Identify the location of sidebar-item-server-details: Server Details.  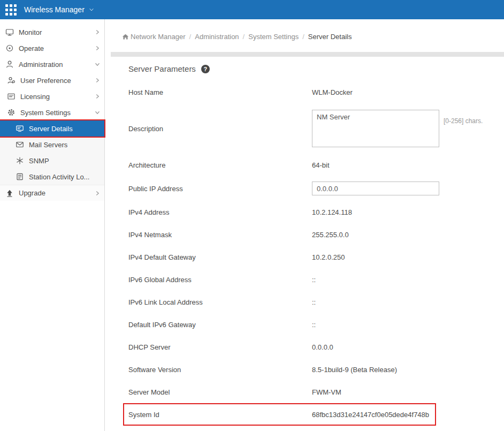
(52, 128).